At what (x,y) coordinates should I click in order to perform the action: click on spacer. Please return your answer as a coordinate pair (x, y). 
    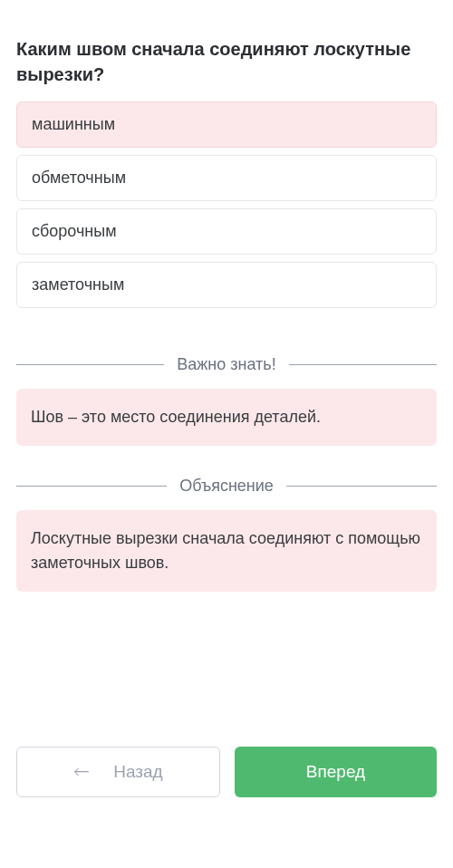
    Looking at the image, I should click on (226, 658).